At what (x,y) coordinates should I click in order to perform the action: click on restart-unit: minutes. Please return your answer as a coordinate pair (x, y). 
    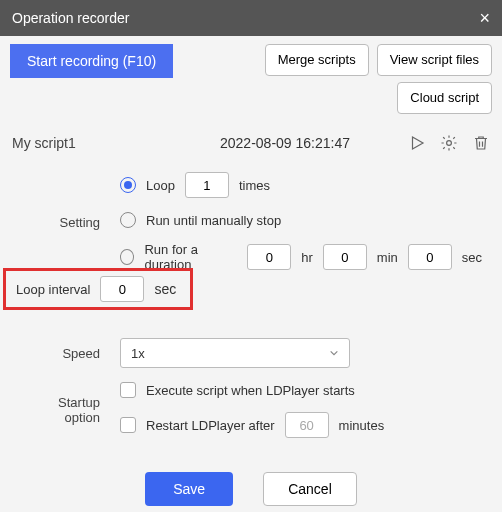
    Looking at the image, I should click on (362, 426).